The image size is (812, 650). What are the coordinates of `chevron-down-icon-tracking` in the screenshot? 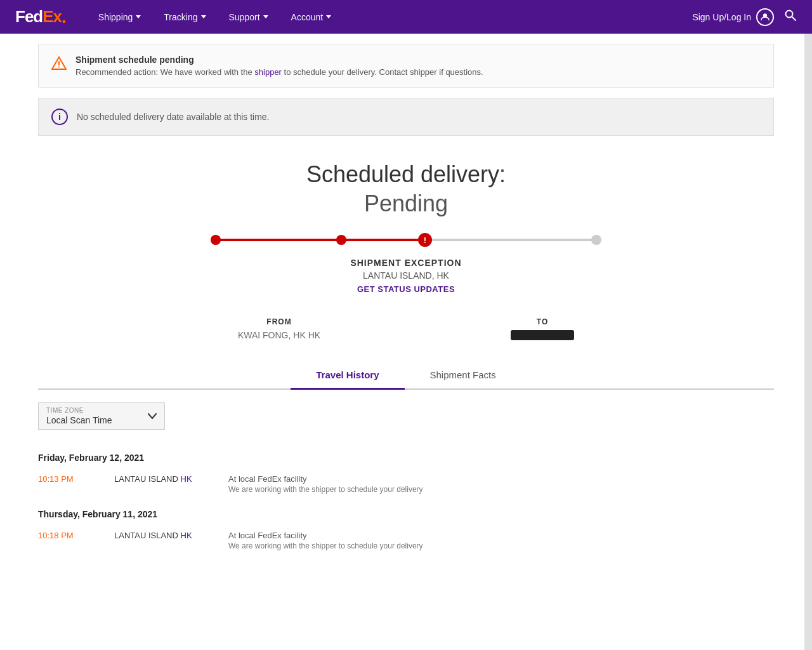 It's located at (204, 17).